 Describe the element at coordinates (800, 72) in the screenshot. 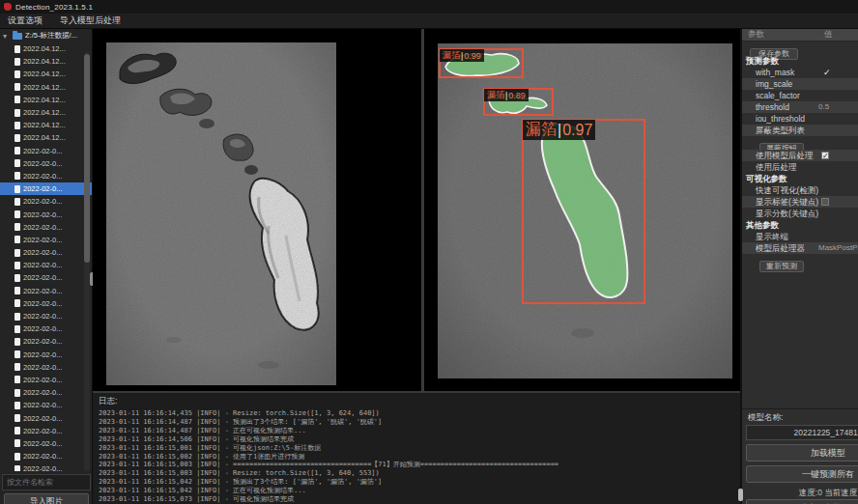

I see `param-row: with_mask✓` at that location.